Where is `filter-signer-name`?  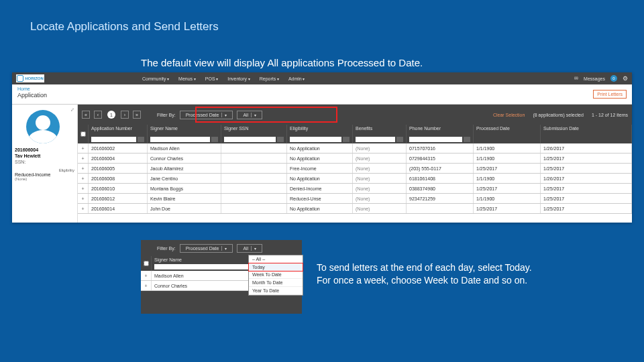
filter-signer-name is located at coordinates (180, 139).